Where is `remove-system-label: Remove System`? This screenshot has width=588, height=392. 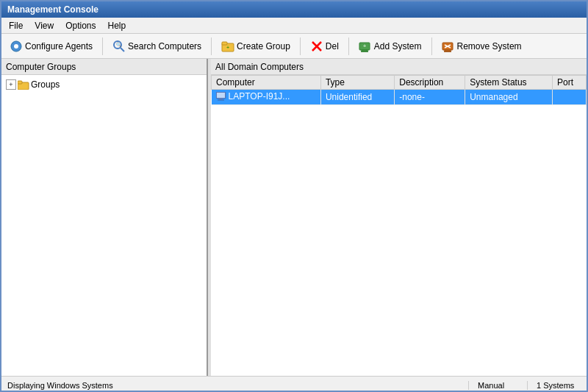
remove-system-label: Remove System is located at coordinates (490, 46).